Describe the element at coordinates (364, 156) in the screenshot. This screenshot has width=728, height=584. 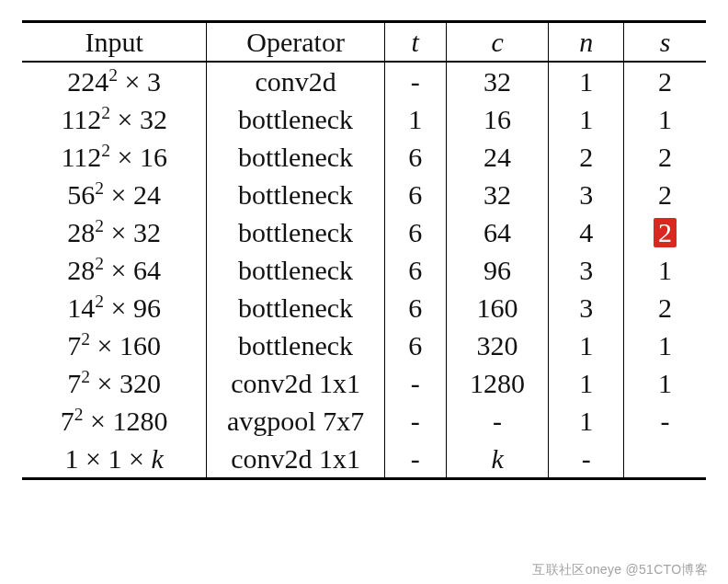
I see `table-row: 1122 × 16bottleneck62422` at that location.